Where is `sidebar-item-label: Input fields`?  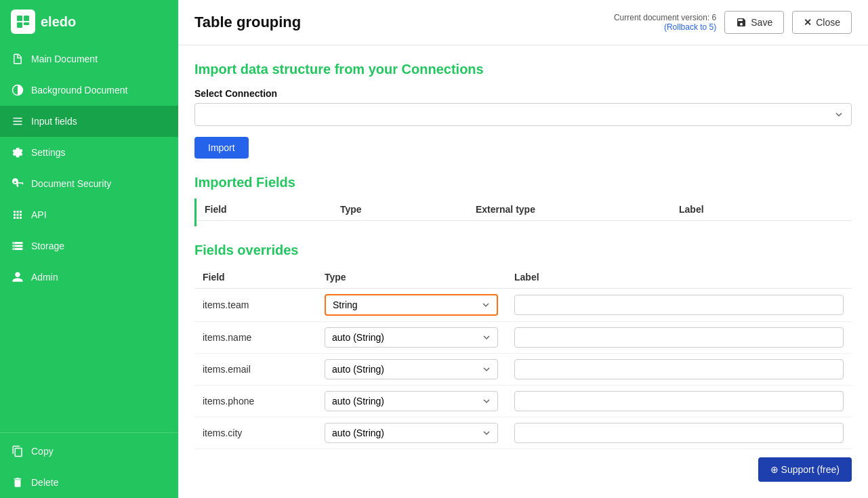
sidebar-item-label: Input fields is located at coordinates (54, 121).